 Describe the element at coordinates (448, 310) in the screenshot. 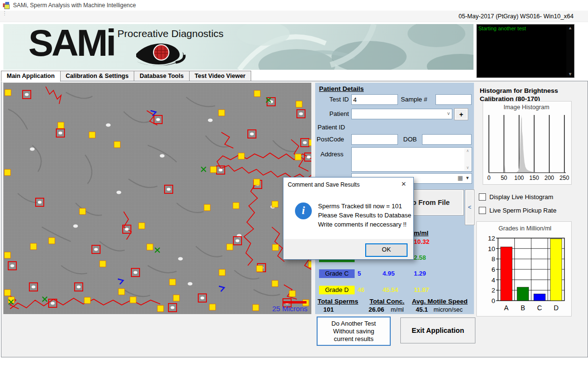

I see `avg-speed-unit: micron/sec` at that location.